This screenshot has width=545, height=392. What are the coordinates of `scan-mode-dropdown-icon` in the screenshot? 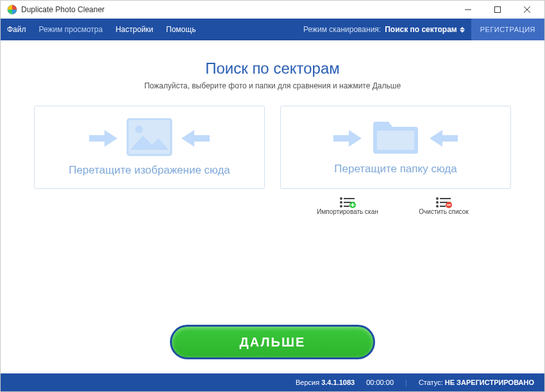 It's located at (462, 29).